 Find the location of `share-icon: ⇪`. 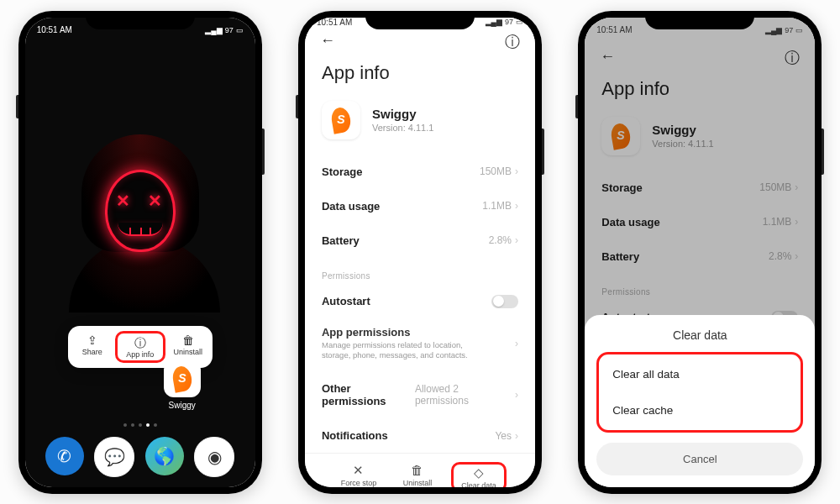

share-icon: ⇪ is located at coordinates (92, 340).